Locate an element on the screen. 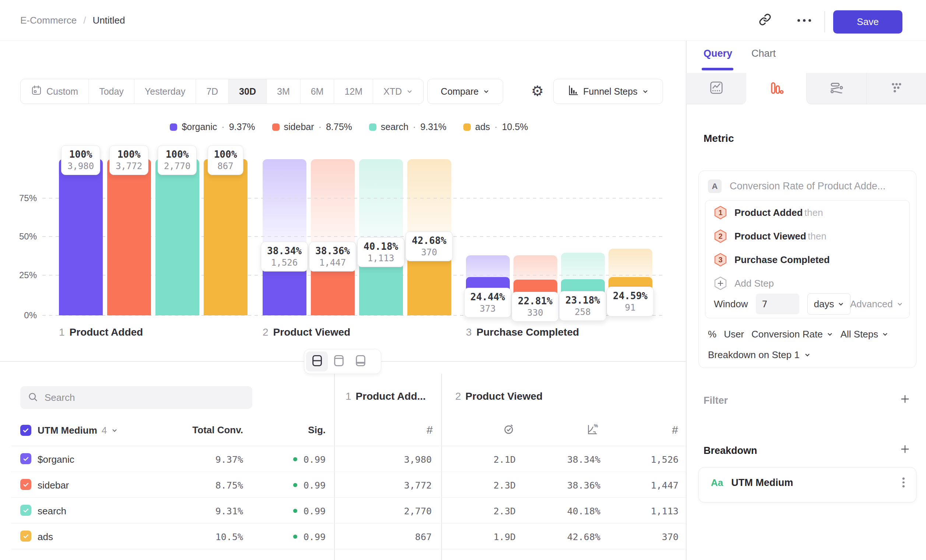 This screenshot has height=560, width=926. top-bar: E-Commerce / Untitled Save is located at coordinates (463, 20).